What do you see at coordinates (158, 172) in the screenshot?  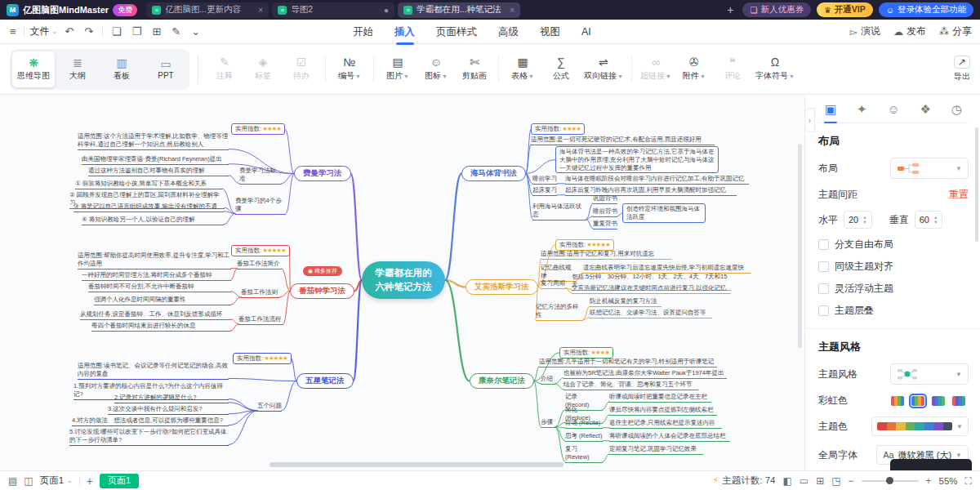 I see `mindmap-subtopic: 通过这种方法鉴别自己对事物有真实的理解` at bounding box center [158, 172].